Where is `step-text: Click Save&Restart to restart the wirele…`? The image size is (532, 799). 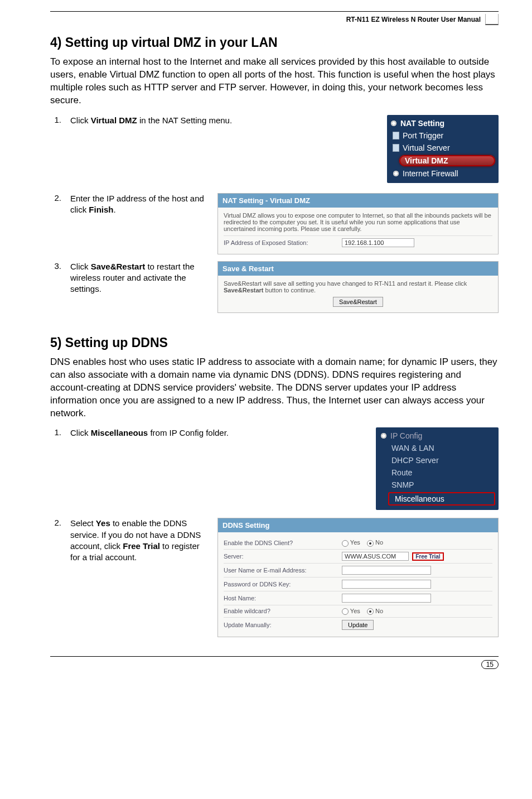 step-text: Click Save&Restart to restart the wirele… is located at coordinates (138, 278).